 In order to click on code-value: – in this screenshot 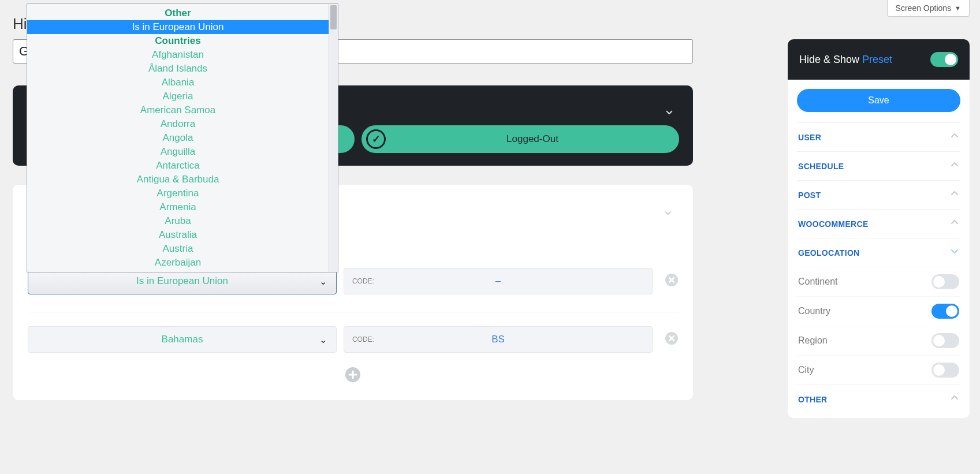, I will do `click(498, 281)`.